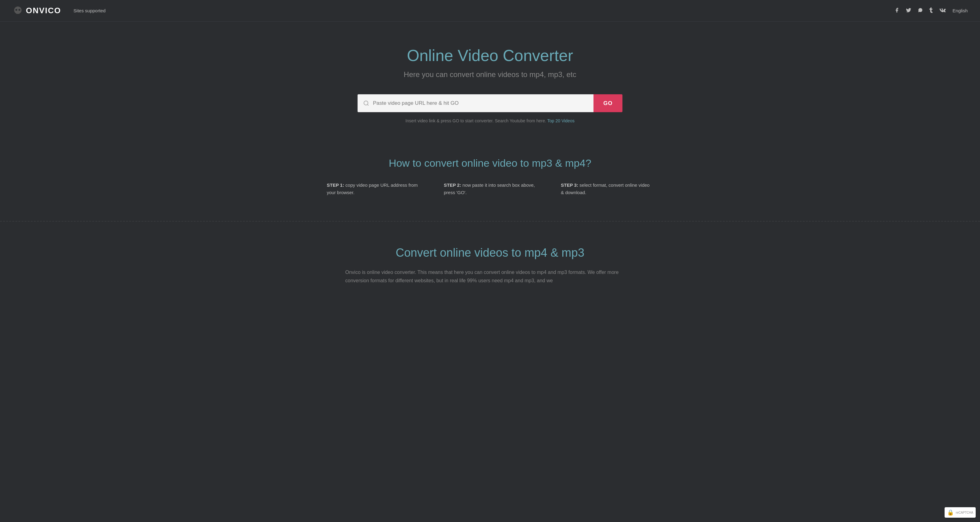 The width and height of the screenshot is (980, 522). What do you see at coordinates (960, 512) in the screenshot?
I see `recaptcha-badge: 🔒 reCAPTCHA` at bounding box center [960, 512].